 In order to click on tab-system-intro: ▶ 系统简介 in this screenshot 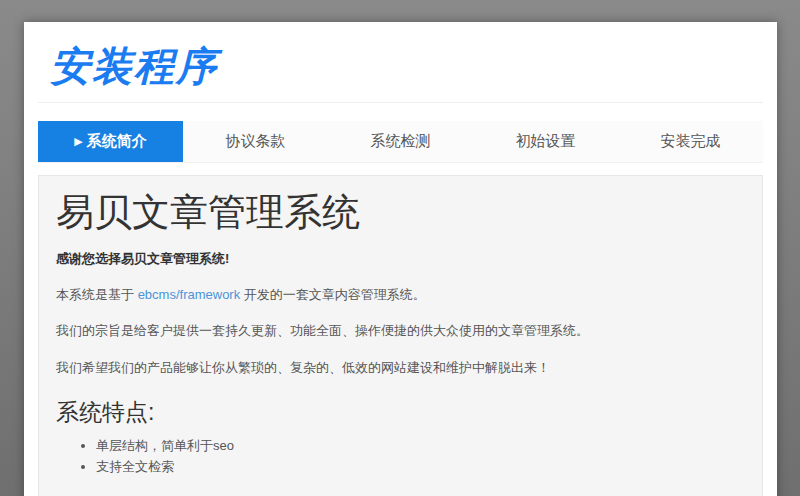, I will do `click(110, 142)`.